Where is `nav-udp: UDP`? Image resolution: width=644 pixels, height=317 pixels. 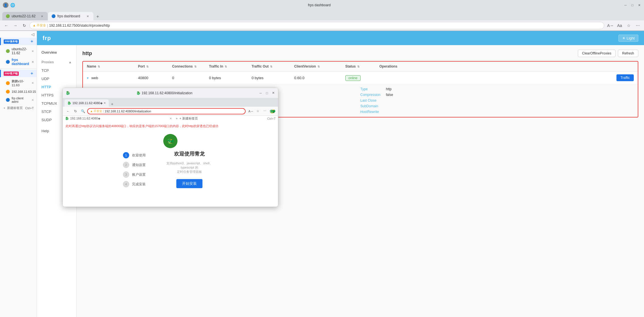
nav-udp: UDP is located at coordinates (57, 79).